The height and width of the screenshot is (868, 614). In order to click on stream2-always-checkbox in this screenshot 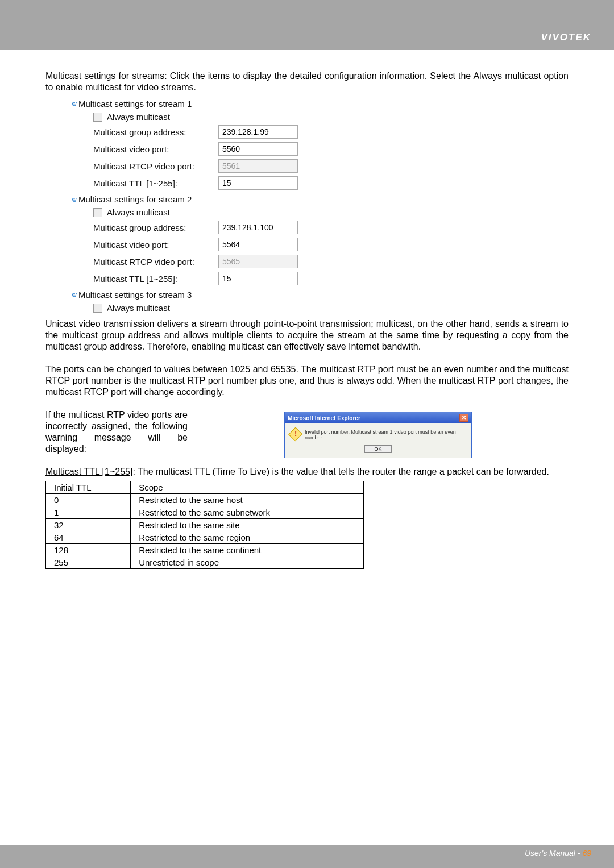, I will do `click(98, 213)`.